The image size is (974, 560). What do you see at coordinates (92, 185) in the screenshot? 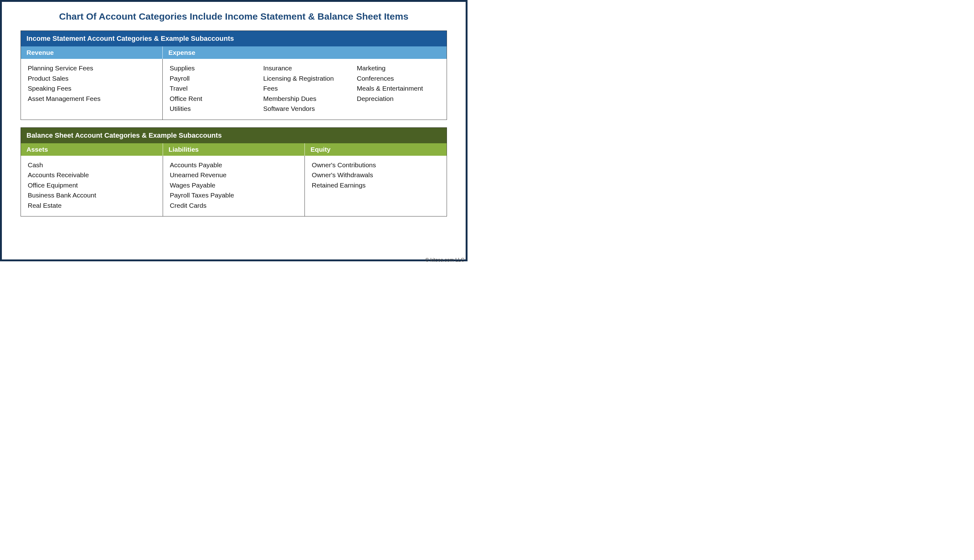
I see `list-item: Office Equipment` at bounding box center [92, 185].